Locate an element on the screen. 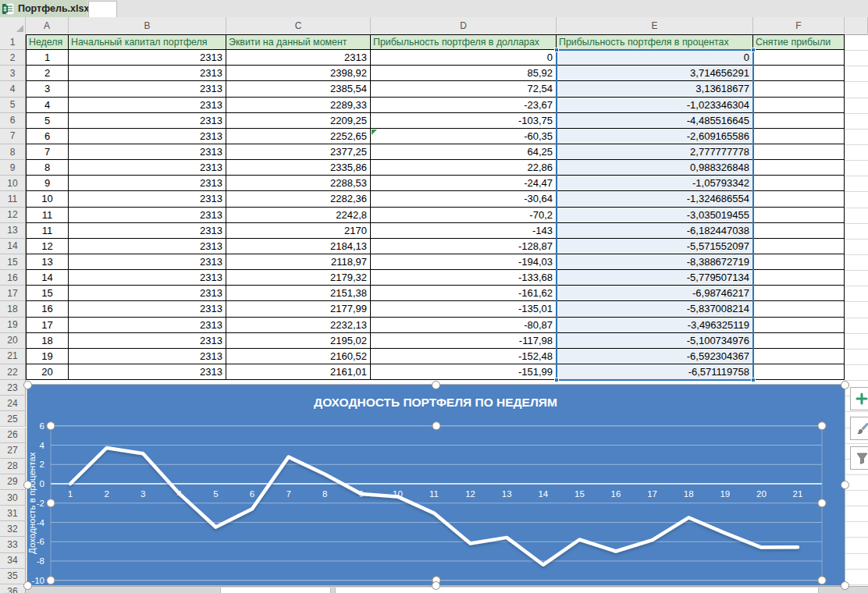 The image size is (868, 593). row-header-22: 22 is located at coordinates (12, 372).